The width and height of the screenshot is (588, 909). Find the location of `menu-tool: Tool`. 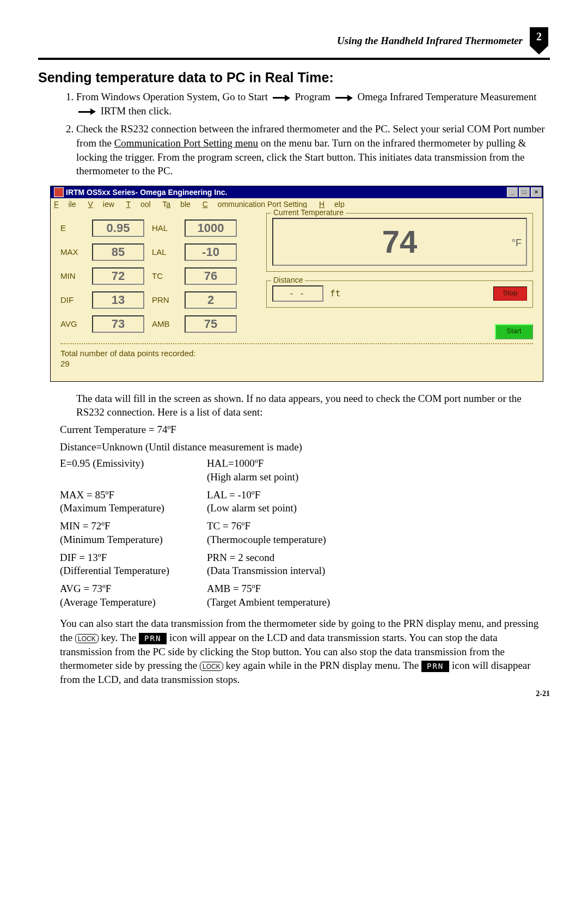

menu-tool: Tool is located at coordinates (138, 204).